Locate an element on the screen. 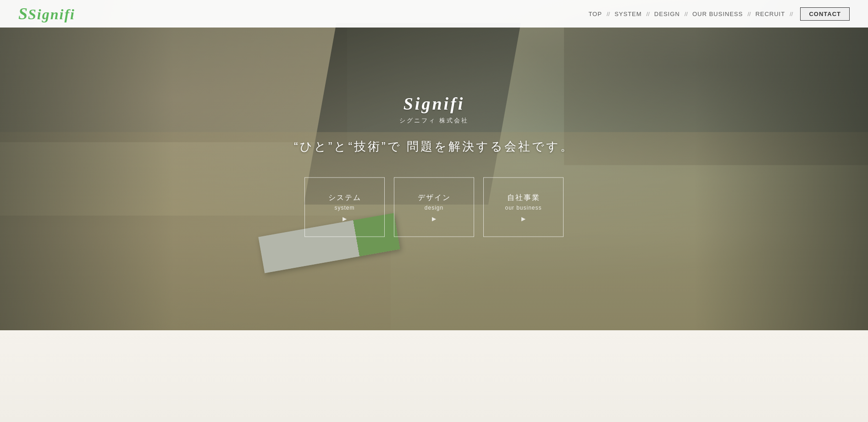 This screenshot has width=868, height=422. service-business-jp: 自社事業 is located at coordinates (524, 197).